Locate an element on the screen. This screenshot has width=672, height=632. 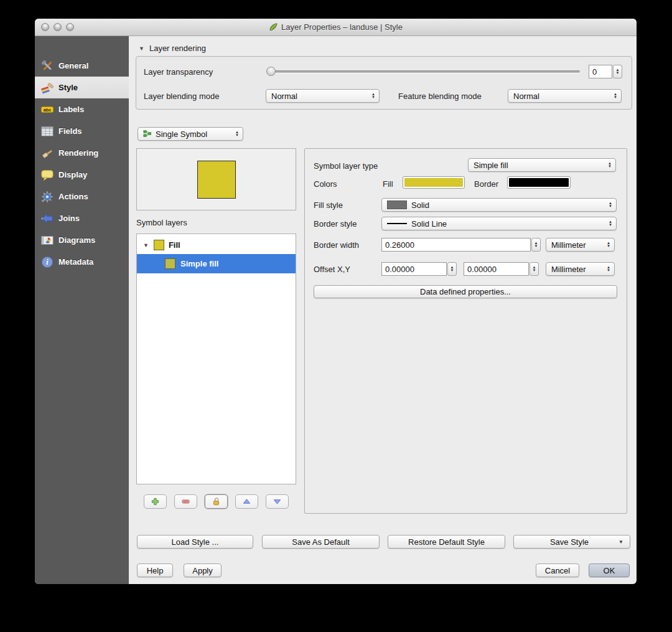
lock-button is located at coordinates (217, 502).